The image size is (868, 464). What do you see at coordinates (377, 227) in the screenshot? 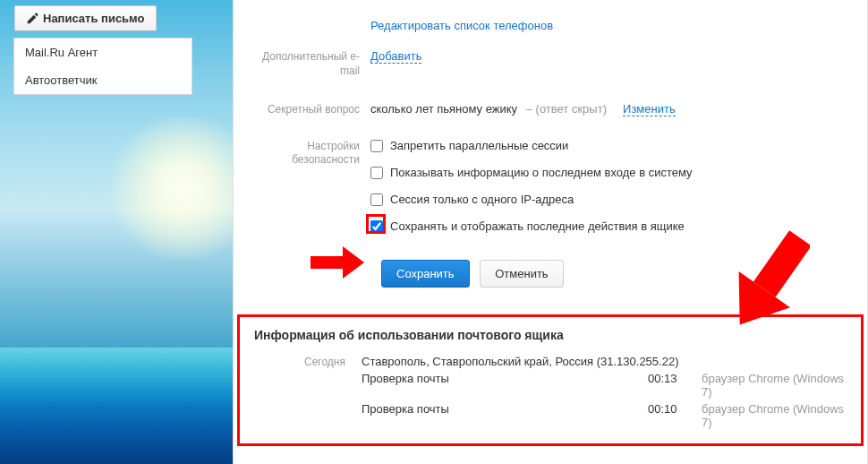
I see `save-recent-actions-checkbox` at bounding box center [377, 227].